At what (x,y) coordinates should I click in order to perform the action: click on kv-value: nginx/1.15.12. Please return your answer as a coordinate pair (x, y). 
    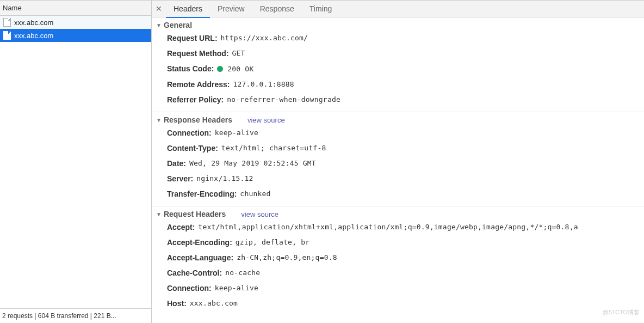
    Looking at the image, I should click on (225, 179).